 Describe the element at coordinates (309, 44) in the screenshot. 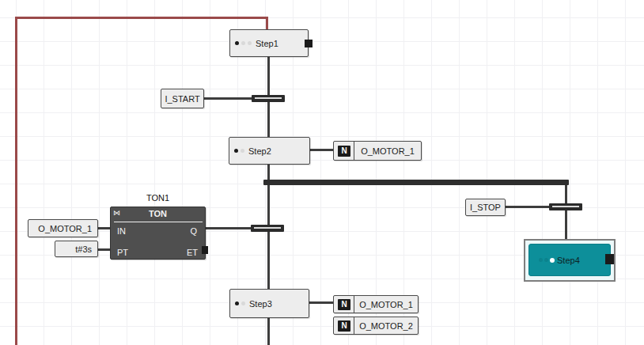

I see `step1-connector-handle` at that location.